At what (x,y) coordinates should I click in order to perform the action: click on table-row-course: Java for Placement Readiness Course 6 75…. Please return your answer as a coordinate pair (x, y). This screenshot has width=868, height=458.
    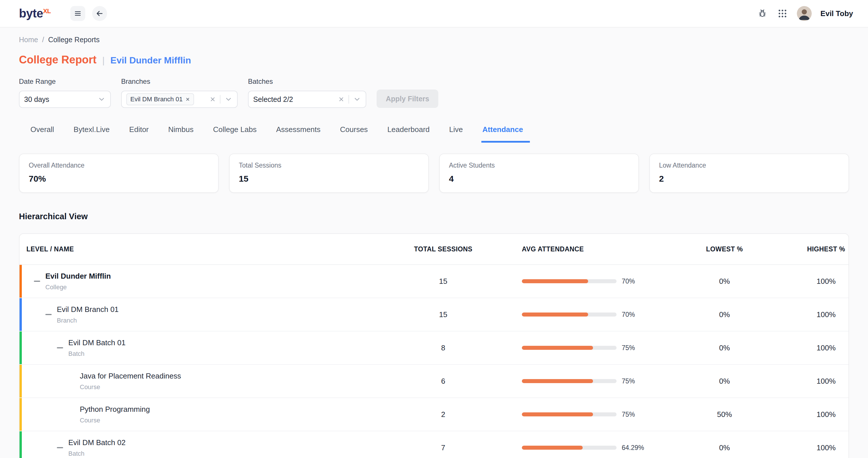
    Looking at the image, I should click on (434, 381).